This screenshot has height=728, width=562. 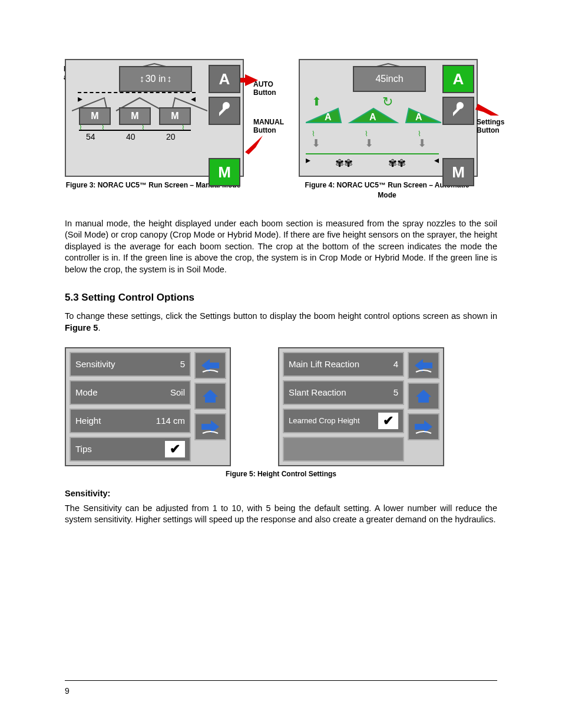 I want to click on section-heading: 5.3 Setting Control Options, so click(x=281, y=298).